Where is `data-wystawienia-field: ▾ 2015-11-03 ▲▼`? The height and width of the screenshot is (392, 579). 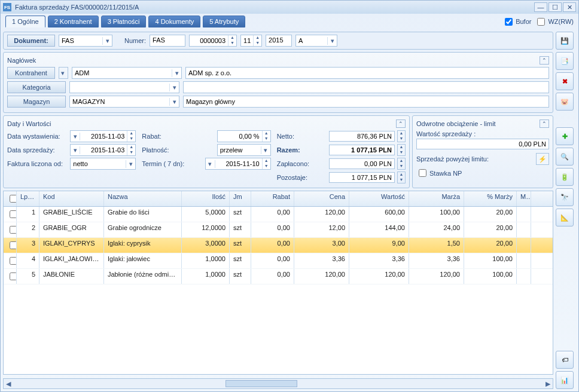 data-wystawienia-field: ▾ 2015-11-03 ▲▼ is located at coordinates (103, 136).